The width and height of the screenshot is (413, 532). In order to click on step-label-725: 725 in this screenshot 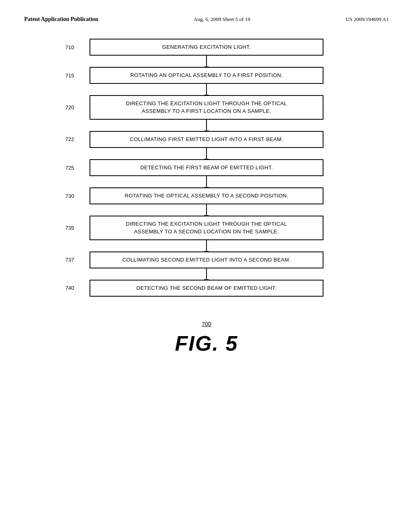, I will do `click(70, 168)`.